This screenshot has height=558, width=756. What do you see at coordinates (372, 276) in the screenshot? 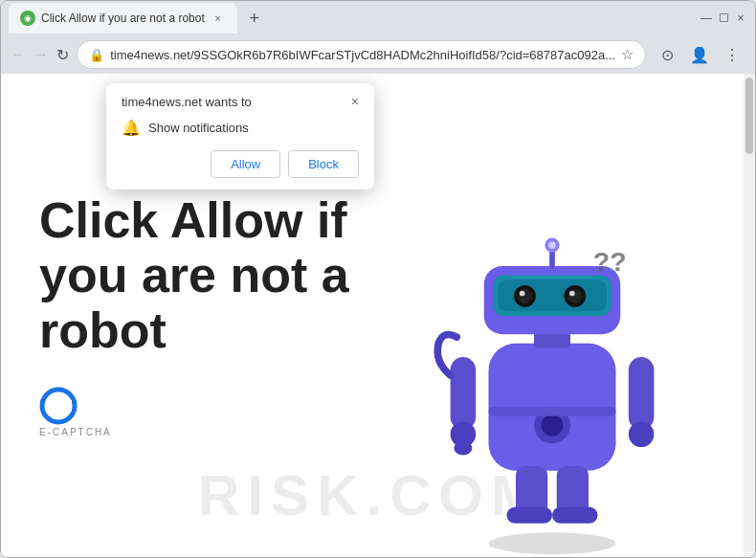
I see `heading-line2: you are not a` at bounding box center [372, 276].